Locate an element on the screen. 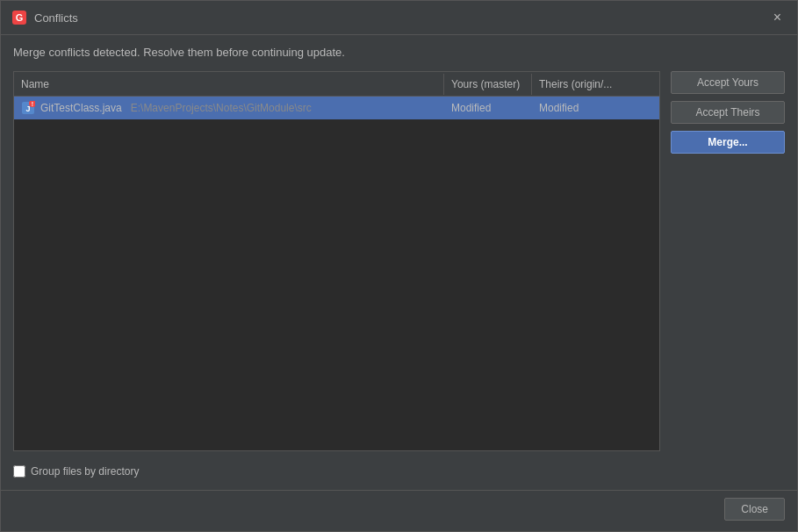  header-name: Name is located at coordinates (229, 84).